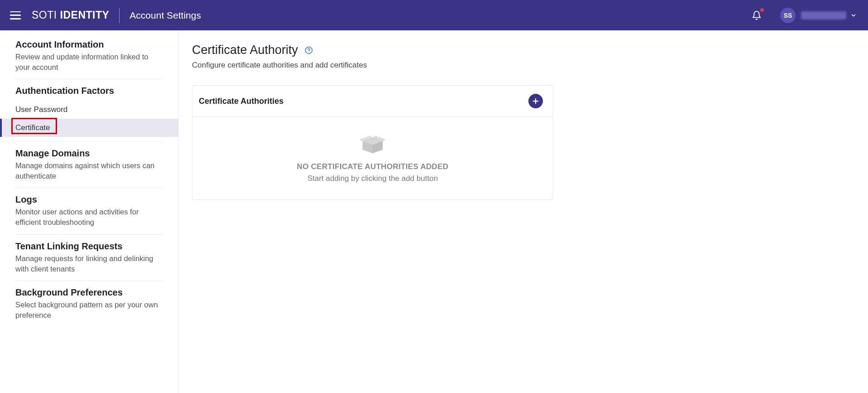  Describe the element at coordinates (245, 50) in the screenshot. I see `page-title: Certificate Authority` at that location.